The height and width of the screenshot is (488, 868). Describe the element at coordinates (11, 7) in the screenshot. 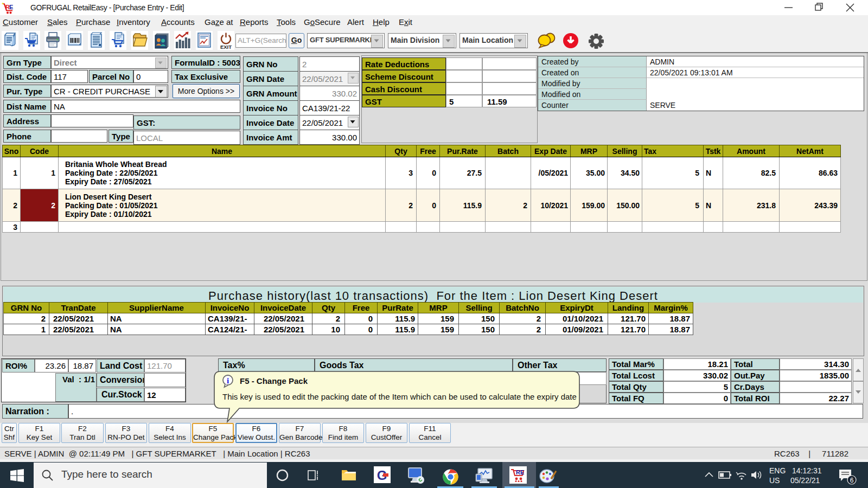

I see `svg-text: E` at that location.